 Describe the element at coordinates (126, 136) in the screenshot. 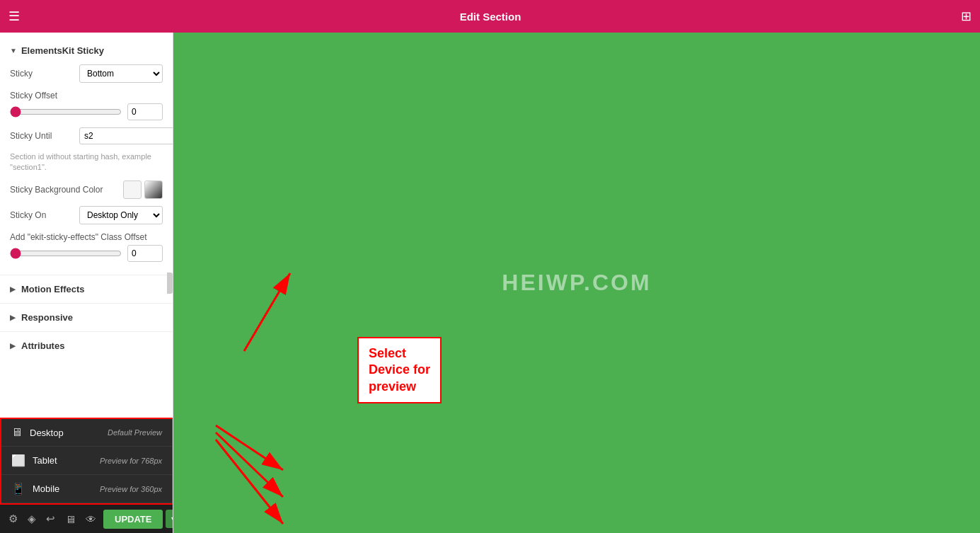

I see `sticky-until-input` at that location.